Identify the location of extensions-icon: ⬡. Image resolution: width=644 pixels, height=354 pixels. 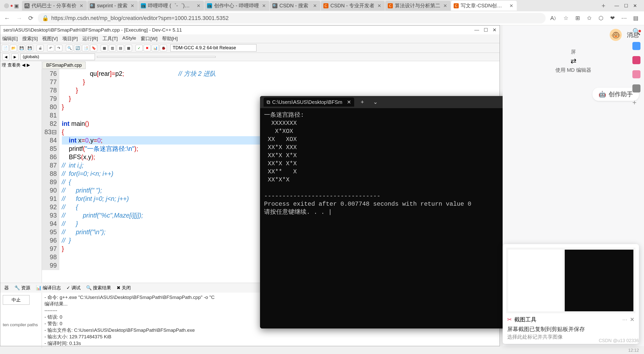
(601, 18).